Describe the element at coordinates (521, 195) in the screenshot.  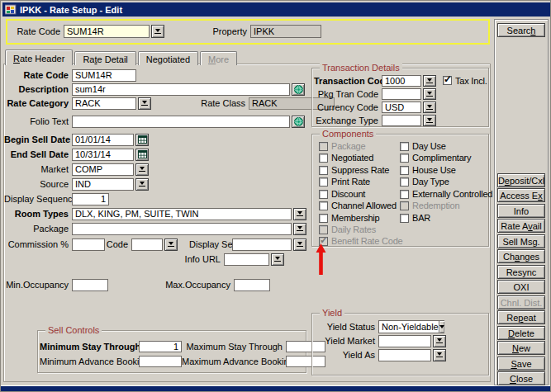
I see `access-ex-button: Access Ex` at that location.